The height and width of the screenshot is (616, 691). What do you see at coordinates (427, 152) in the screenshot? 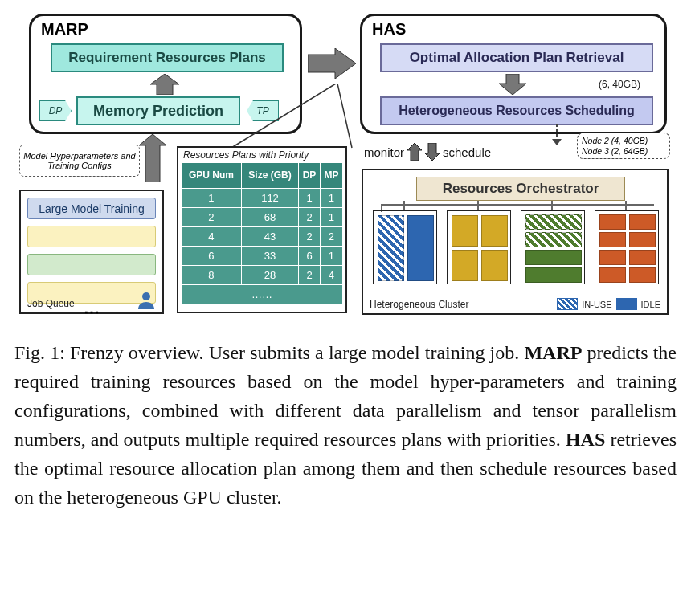
I see `monitor-schedule-labels: monitor schedule` at bounding box center [427, 152].